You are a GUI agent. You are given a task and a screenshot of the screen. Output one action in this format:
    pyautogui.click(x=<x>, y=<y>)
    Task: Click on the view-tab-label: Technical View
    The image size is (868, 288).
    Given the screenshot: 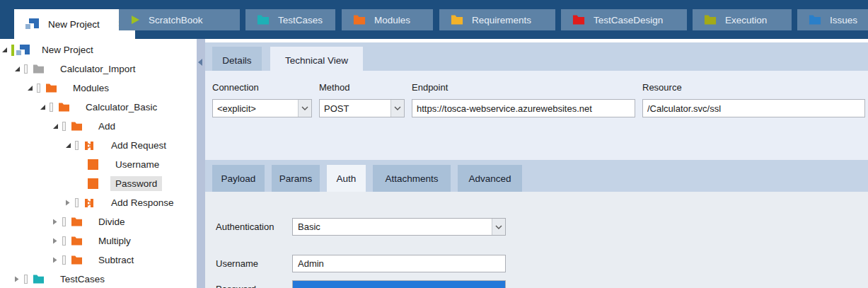 What is the action you would take?
    pyautogui.click(x=317, y=61)
    